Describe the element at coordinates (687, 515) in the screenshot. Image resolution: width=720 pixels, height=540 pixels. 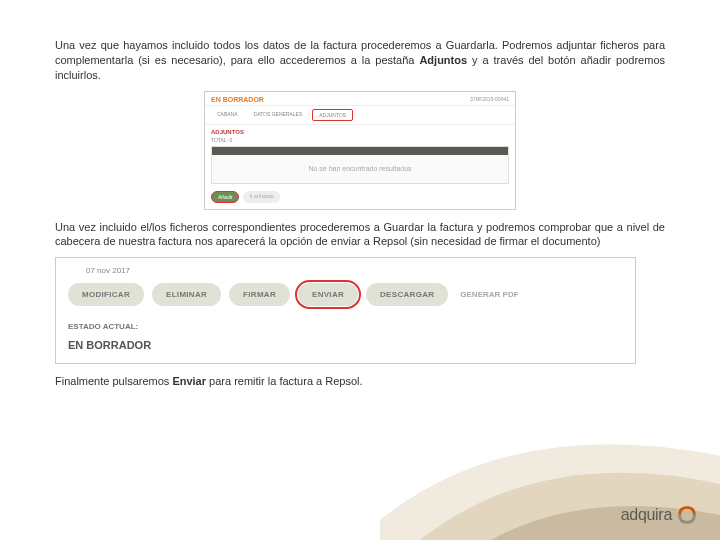
I see `brand-icon` at that location.